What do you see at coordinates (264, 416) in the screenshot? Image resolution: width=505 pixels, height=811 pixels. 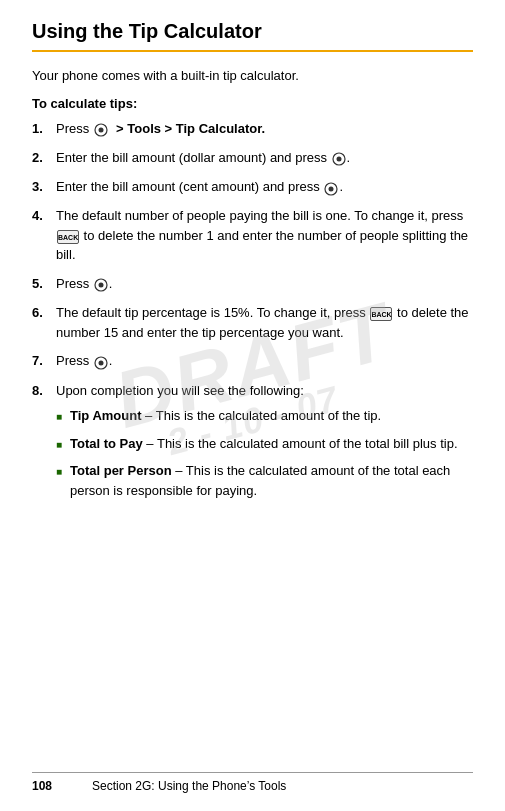 I see `sub-item-tip-amount: ■ Tip Amount – This is the calculated am…` at bounding box center [264, 416].